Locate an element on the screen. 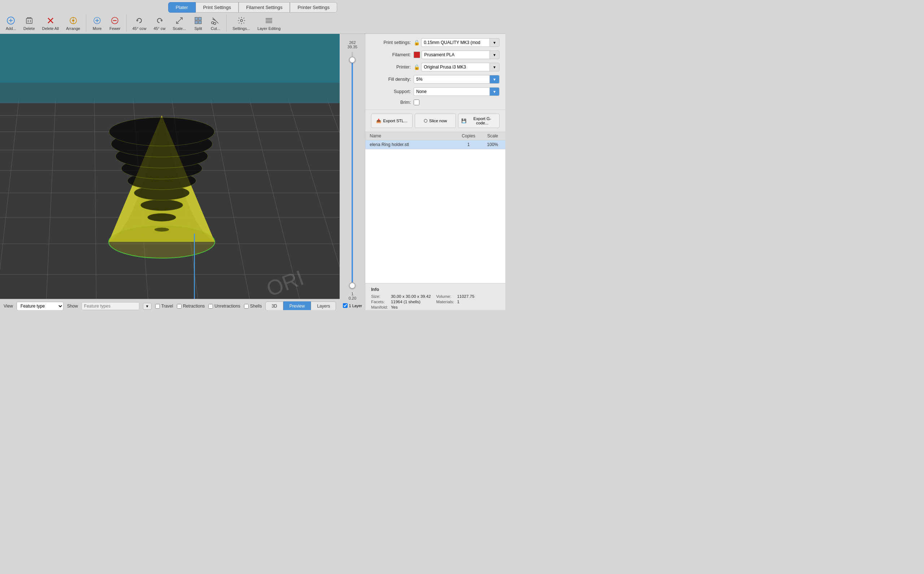  print-settings-row: Print settings: 🔒 0.15mm QUALITY MK3 (mo… is located at coordinates (435, 43).